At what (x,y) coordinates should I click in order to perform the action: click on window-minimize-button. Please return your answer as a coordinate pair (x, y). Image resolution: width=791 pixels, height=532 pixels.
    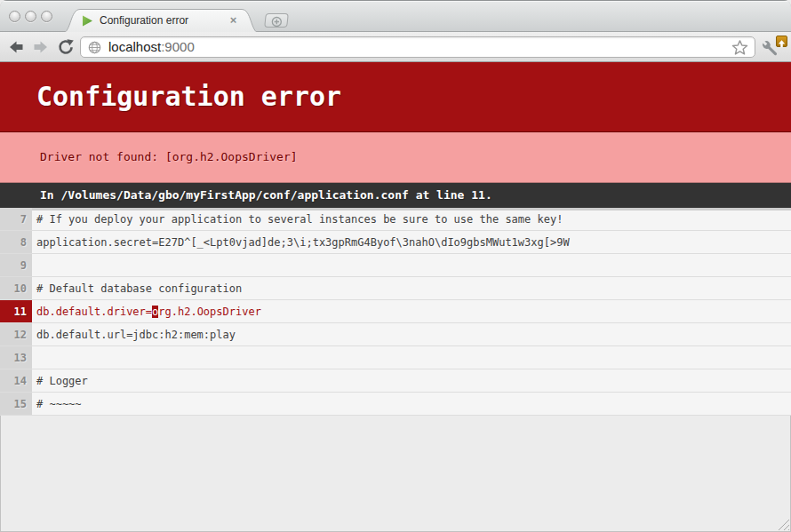
    Looking at the image, I should click on (30, 16).